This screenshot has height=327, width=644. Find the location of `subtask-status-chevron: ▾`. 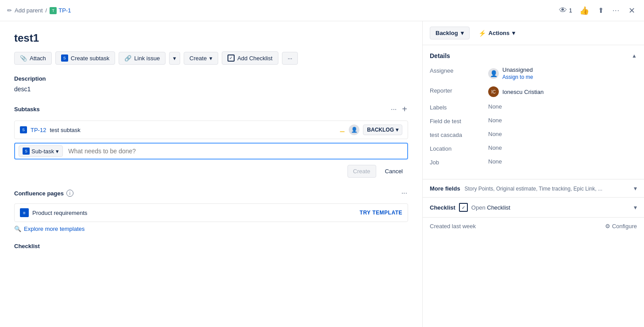

subtask-status-chevron: ▾ is located at coordinates (397, 130).